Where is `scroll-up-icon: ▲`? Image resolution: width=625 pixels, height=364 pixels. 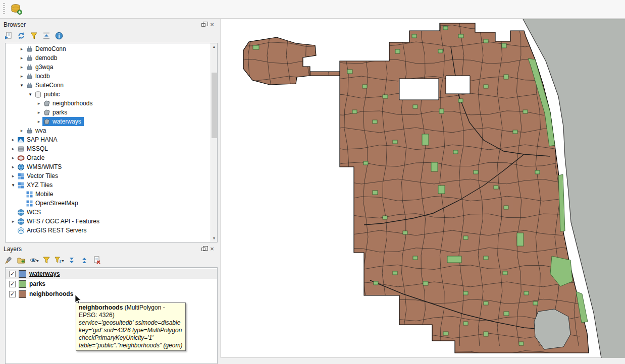
scroll-up-icon: ▲ is located at coordinates (214, 47).